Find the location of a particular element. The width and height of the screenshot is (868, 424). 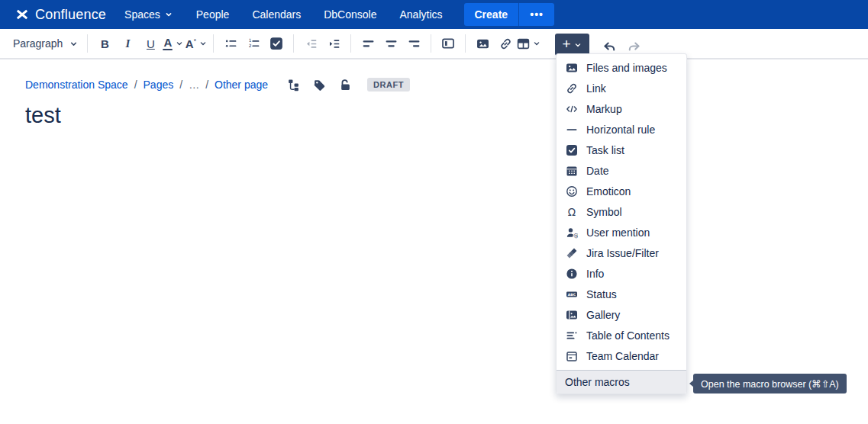

insert-dropdown-menu: Files and images Link Markup Horizontal … is located at coordinates (621, 224).